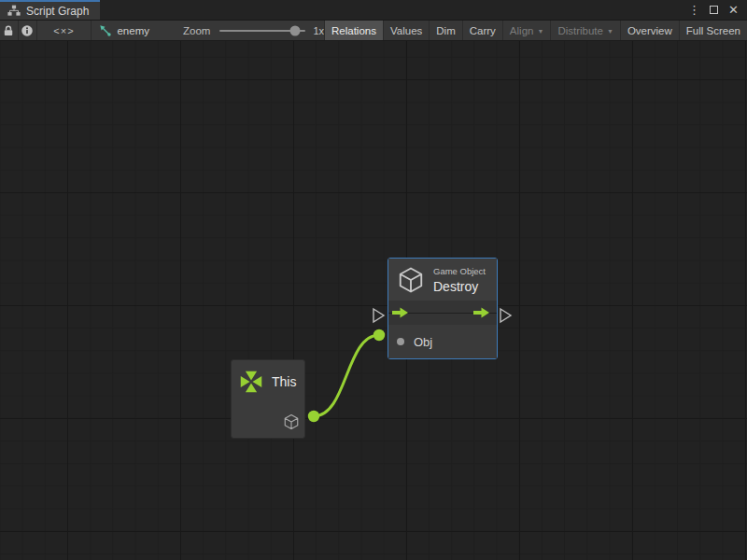 This screenshot has height=560, width=747. Describe the element at coordinates (482, 314) in the screenshot. I see `control-output-arrow-icon` at that location.